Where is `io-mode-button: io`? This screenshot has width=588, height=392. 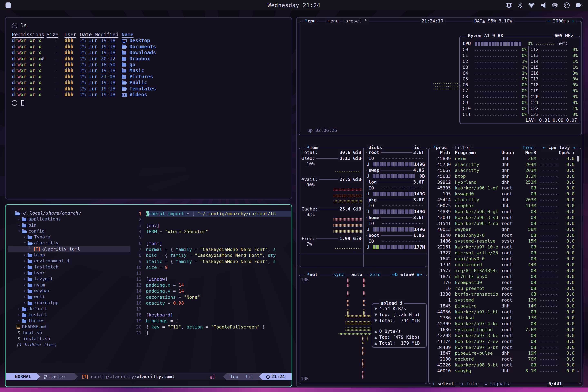 io-mode-button: io is located at coordinates (417, 148).